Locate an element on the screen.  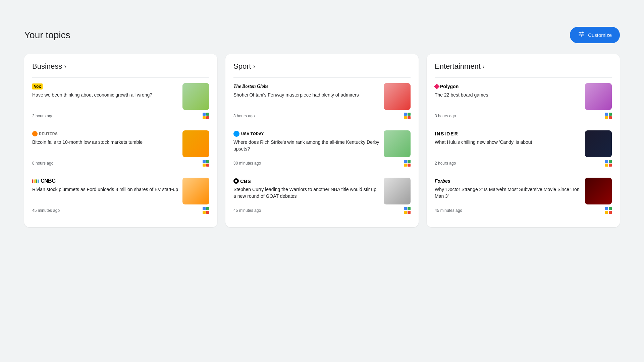
article-footer: 8 hours ago is located at coordinates (121, 163).